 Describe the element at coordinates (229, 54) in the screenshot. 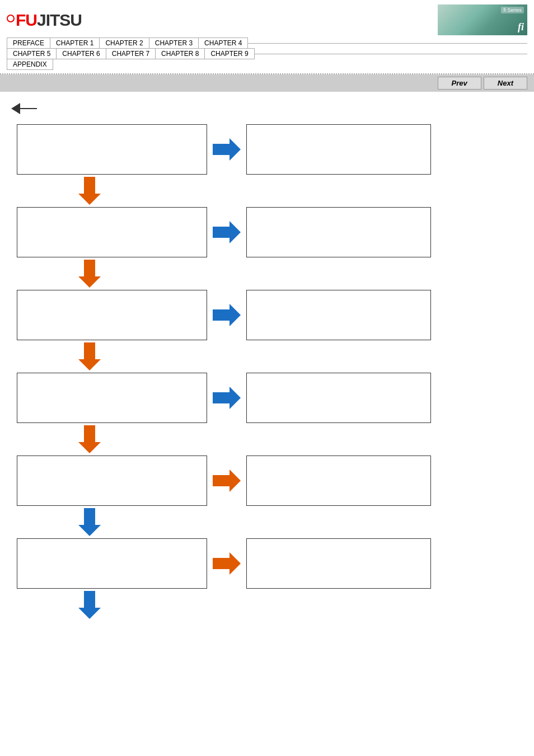

I see `nav-chapter9: CHAPTER 9` at that location.